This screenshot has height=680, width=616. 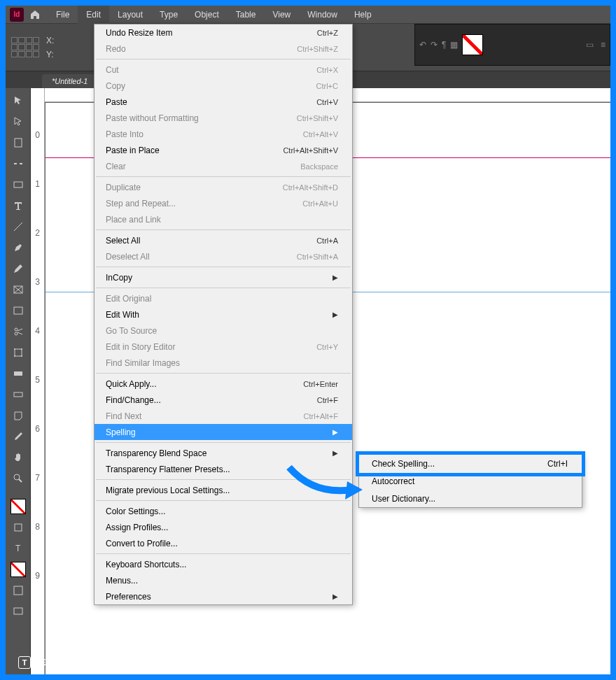 I want to click on spelling-submenu: Check Spelling...Ctrl+IAutocorrectUser D…, so click(x=470, y=481).